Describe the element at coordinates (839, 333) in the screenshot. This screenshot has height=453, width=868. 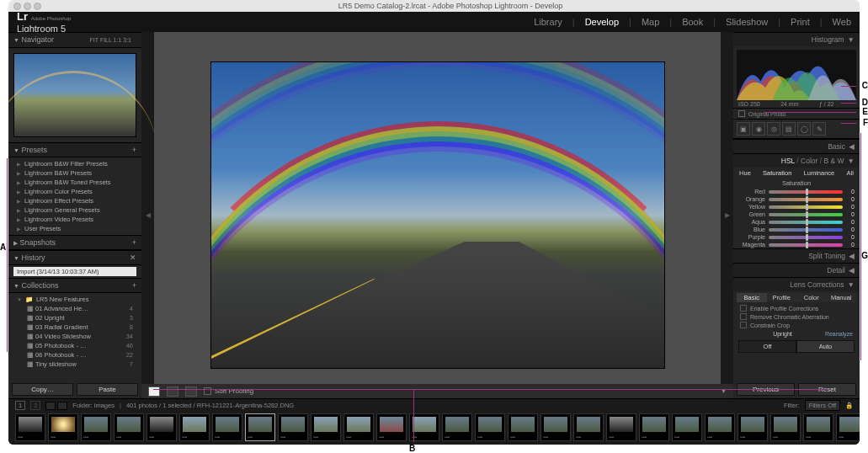
I see `reanalyze-link: Reanalyze` at that location.